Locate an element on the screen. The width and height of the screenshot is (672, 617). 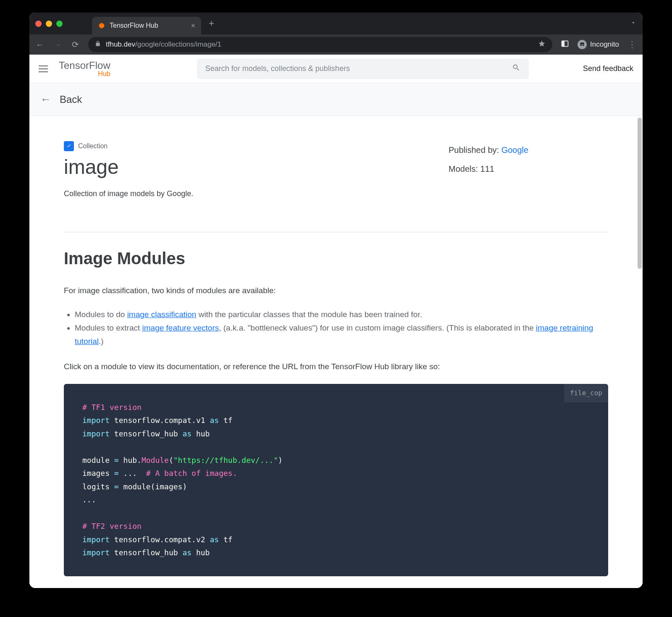
image-classification-link: image classification is located at coordinates (162, 314).